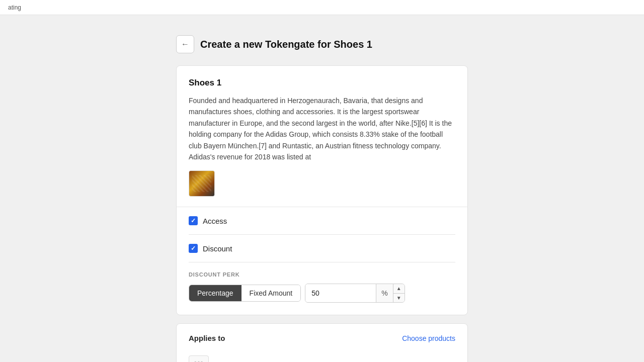  Describe the element at coordinates (245, 293) in the screenshot. I see `discount-type-toggle: Percentage Fixed Amount` at that location.